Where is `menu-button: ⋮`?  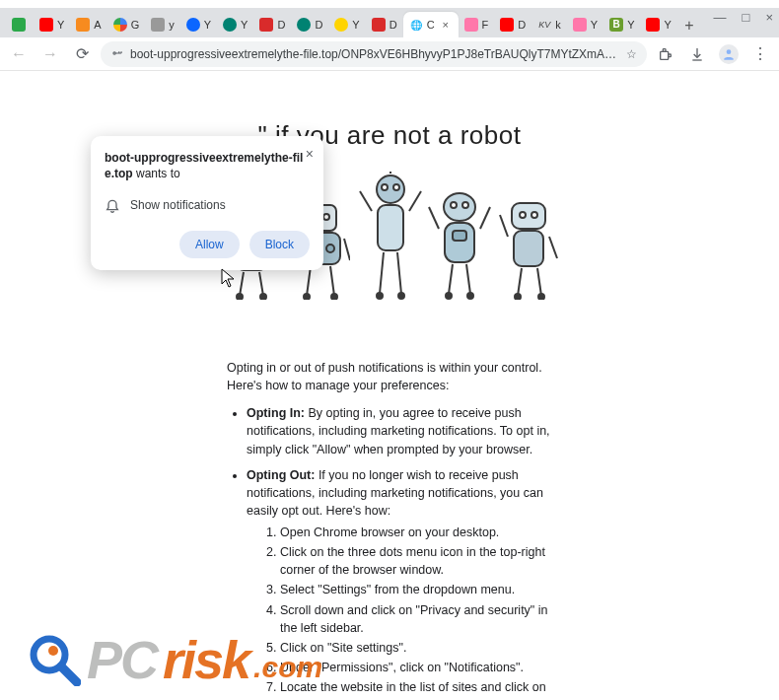 menu-button: ⋮ is located at coordinates (760, 54).